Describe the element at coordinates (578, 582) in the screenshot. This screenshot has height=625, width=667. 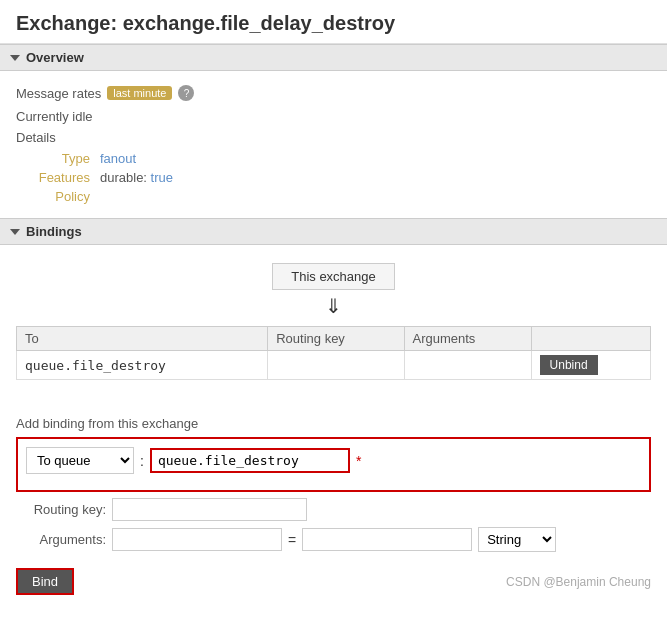
I see `watermark: CSDN @Benjamin Cheung` at that location.